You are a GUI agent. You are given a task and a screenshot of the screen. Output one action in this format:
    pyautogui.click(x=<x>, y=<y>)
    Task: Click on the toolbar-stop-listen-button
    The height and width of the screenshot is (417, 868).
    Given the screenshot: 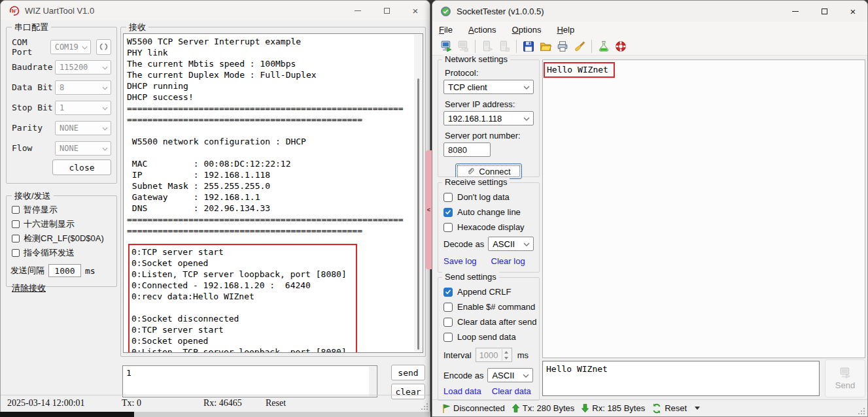 What is the action you would take?
    pyautogui.click(x=504, y=46)
    